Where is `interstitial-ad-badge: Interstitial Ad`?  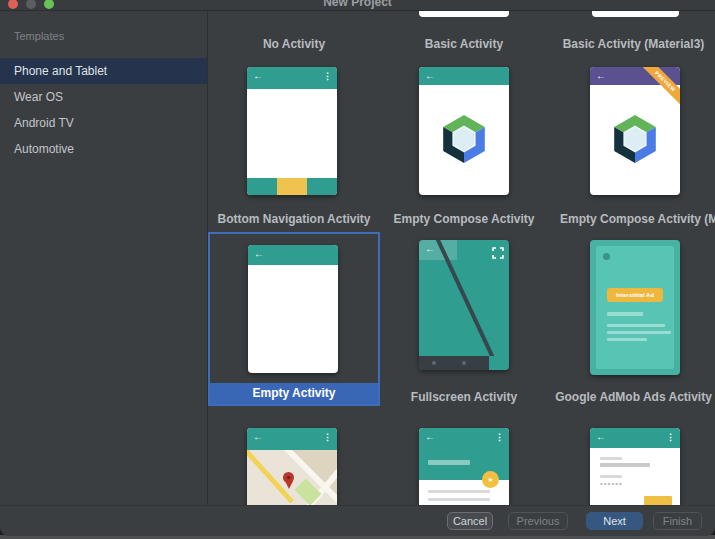 interstitial-ad-badge: Interstitial Ad is located at coordinates (635, 295).